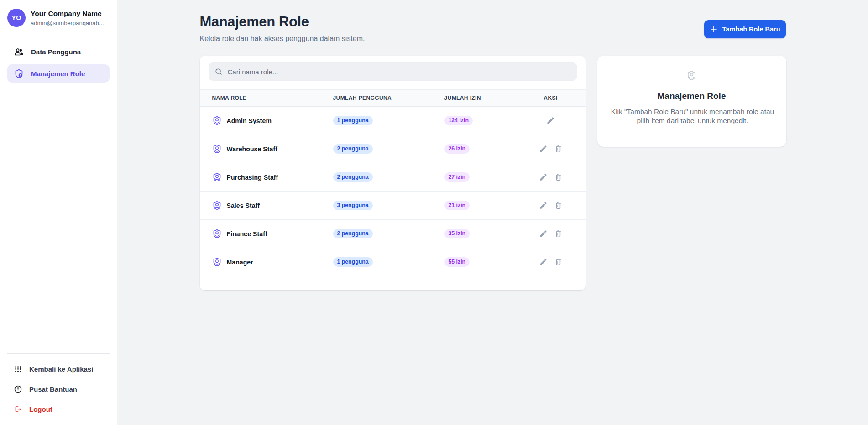 The height and width of the screenshot is (425, 868). Describe the element at coordinates (58, 62) in the screenshot. I see `sidebar-nav: Data Pengguna Manajemen Role` at that location.